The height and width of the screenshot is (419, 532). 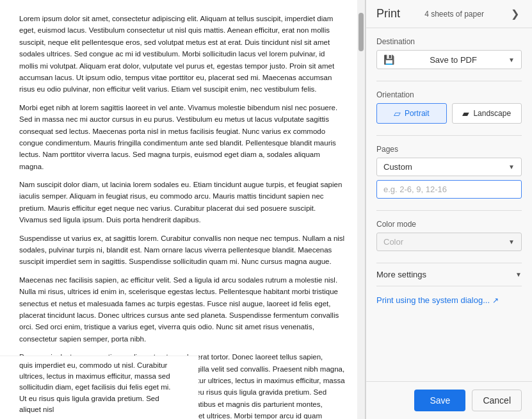 What do you see at coordinates (487, 113) in the screenshot?
I see `landscape-button: ▰ Landscape` at bounding box center [487, 113].